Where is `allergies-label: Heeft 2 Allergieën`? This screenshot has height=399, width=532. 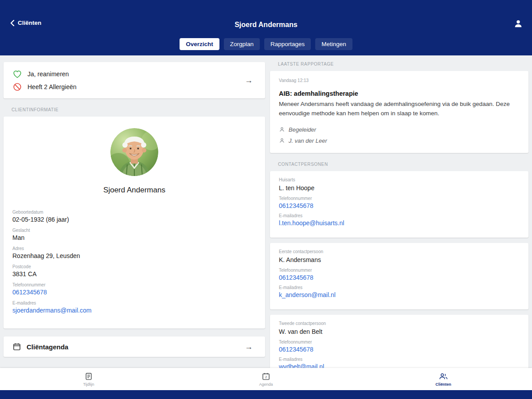
allergies-label: Heeft 2 Allergieën is located at coordinates (52, 87).